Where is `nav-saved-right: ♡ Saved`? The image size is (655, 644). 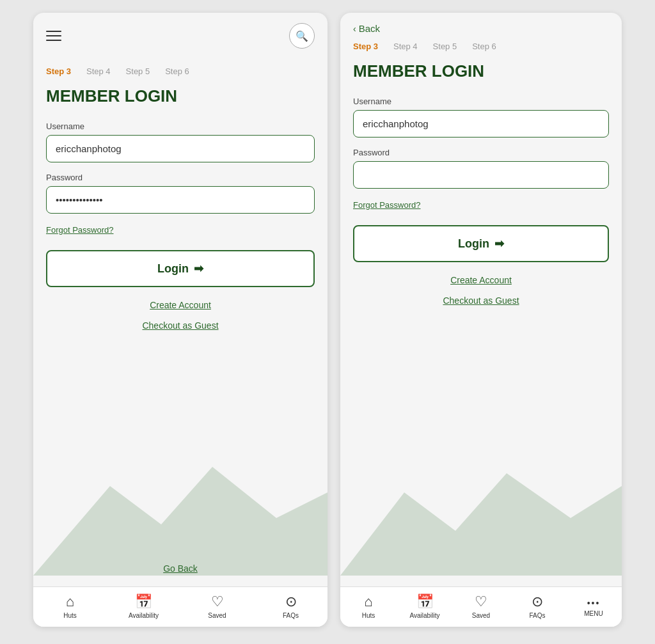 nav-saved-right: ♡ Saved is located at coordinates (481, 606).